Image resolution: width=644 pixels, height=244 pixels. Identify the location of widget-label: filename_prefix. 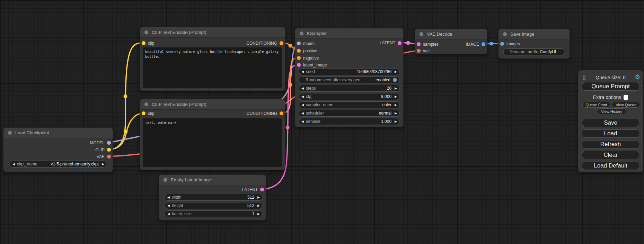
(524, 52).